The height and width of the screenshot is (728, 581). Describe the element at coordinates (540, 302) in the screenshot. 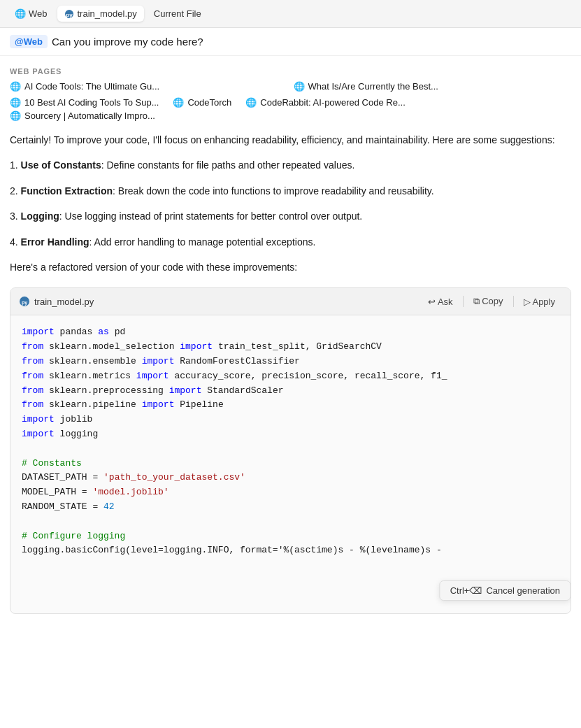

I see `apply-button: ▷ Apply` at that location.